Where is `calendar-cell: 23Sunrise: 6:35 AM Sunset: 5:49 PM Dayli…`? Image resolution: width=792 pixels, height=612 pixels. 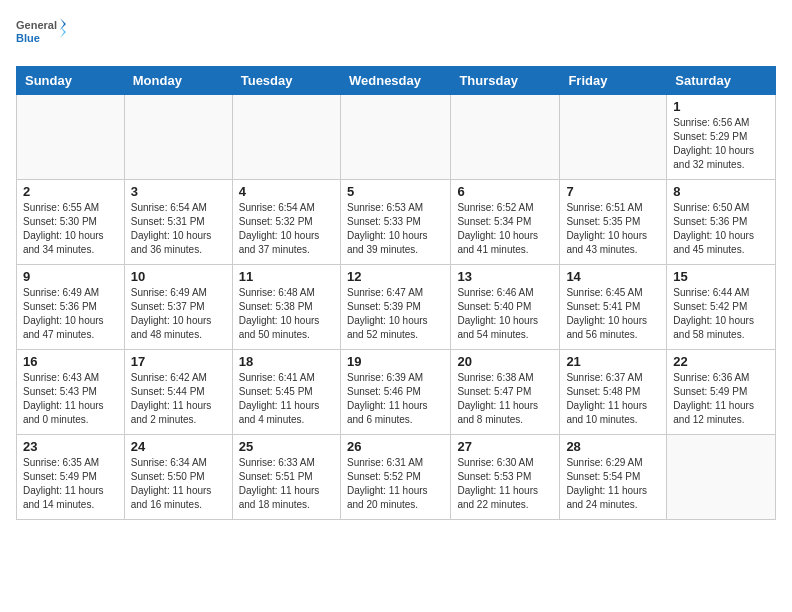
calendar-cell: 23Sunrise: 6:35 AM Sunset: 5:49 PM Dayli… is located at coordinates (71, 478).